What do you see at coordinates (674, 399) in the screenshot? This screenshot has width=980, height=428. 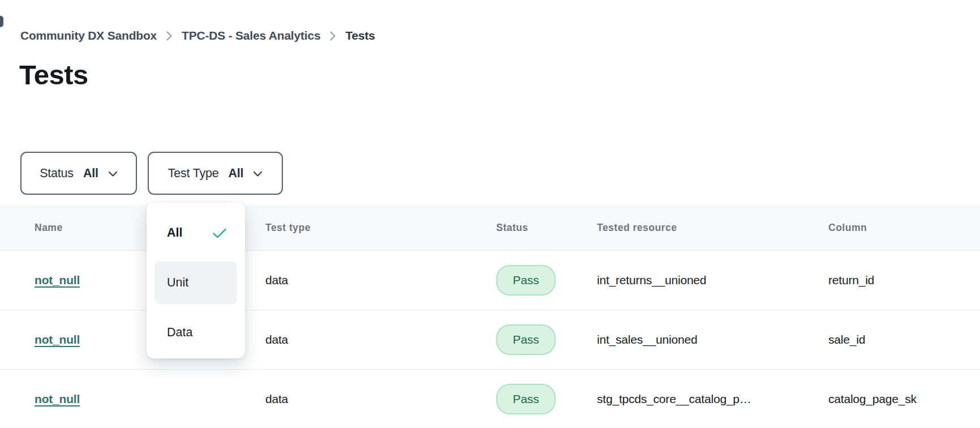 I see `tested-resource-cell: stg_tpcds_core__catalog_p…` at bounding box center [674, 399].